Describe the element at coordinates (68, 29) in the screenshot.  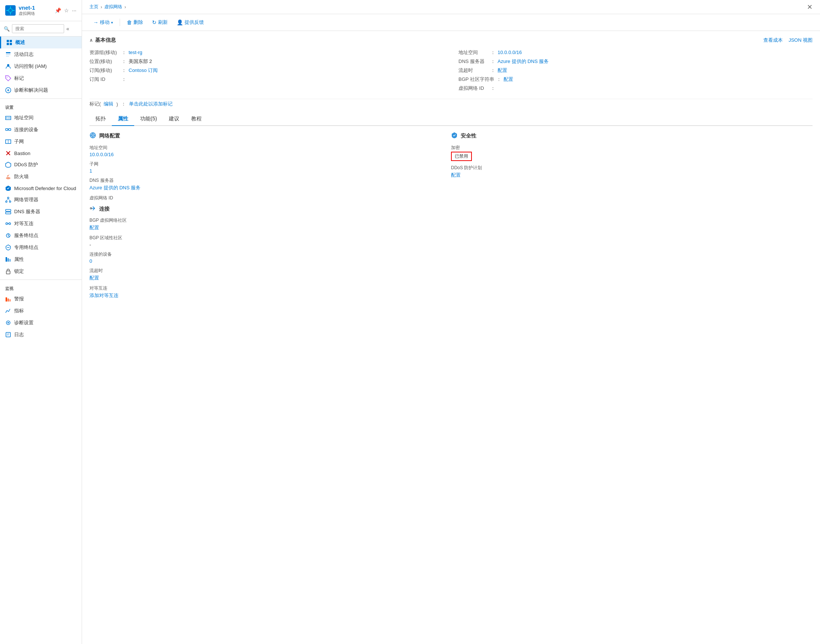
I see `collapse-icon: «` at that location.